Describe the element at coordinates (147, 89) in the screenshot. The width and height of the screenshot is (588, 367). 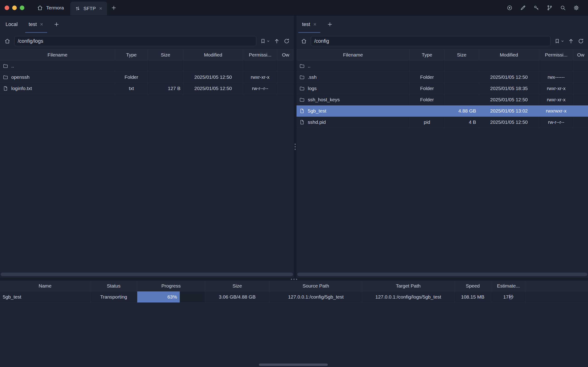
I see `file-row: loginfo.txttxt127 B2025/01/05 12:50rw-r-…` at that location.